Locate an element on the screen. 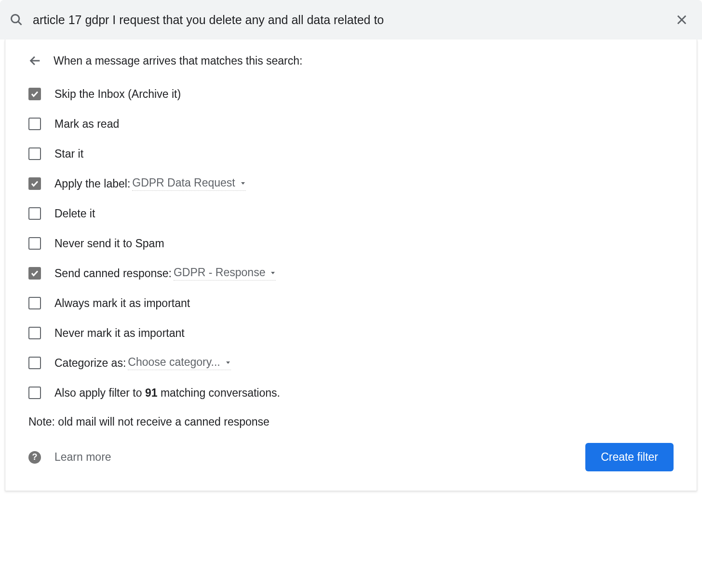 The width and height of the screenshot is (702, 588). dropdown-canned-response: GDPR - Response is located at coordinates (225, 273).